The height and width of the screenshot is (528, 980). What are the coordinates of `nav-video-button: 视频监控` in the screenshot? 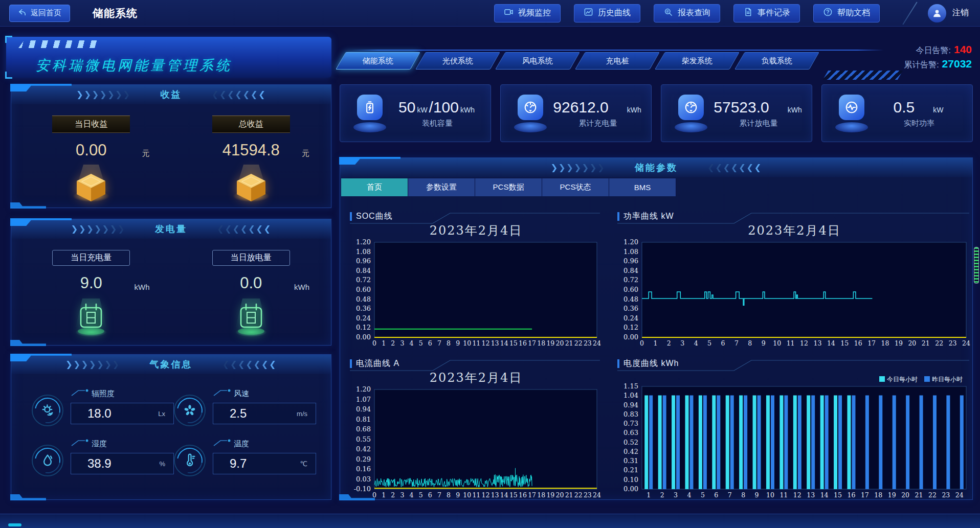 It's located at (527, 13).